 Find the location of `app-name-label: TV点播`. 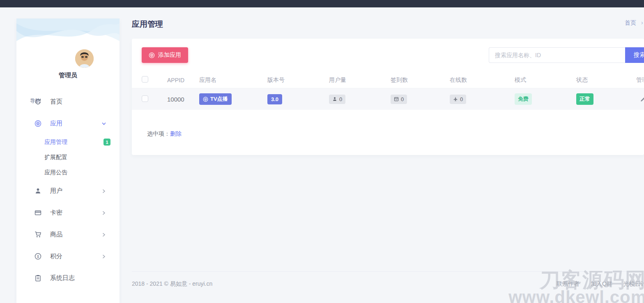

app-name-label: TV点播 is located at coordinates (219, 99).